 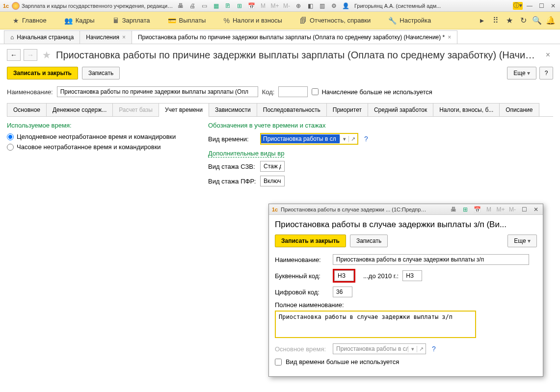 I want to click on printer-icon: 🖨, so click(x=192, y=6).